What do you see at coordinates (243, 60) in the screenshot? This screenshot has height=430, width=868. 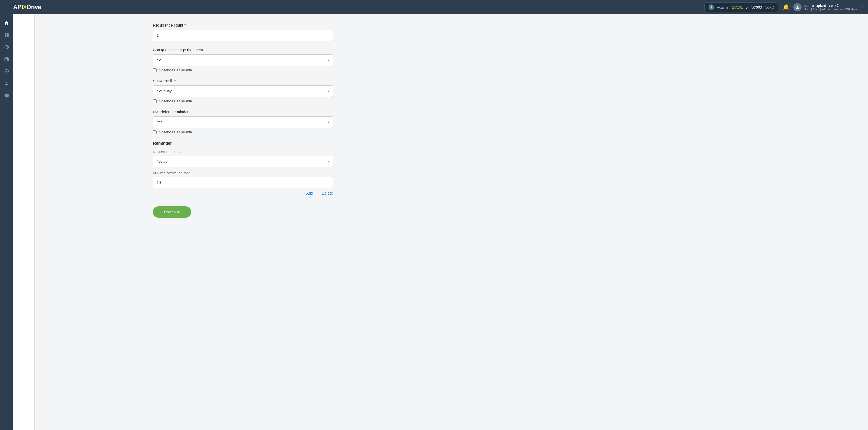 I see `can-guests-change-section: Can guests change the event No Yes ▾ Spe…` at bounding box center [243, 60].